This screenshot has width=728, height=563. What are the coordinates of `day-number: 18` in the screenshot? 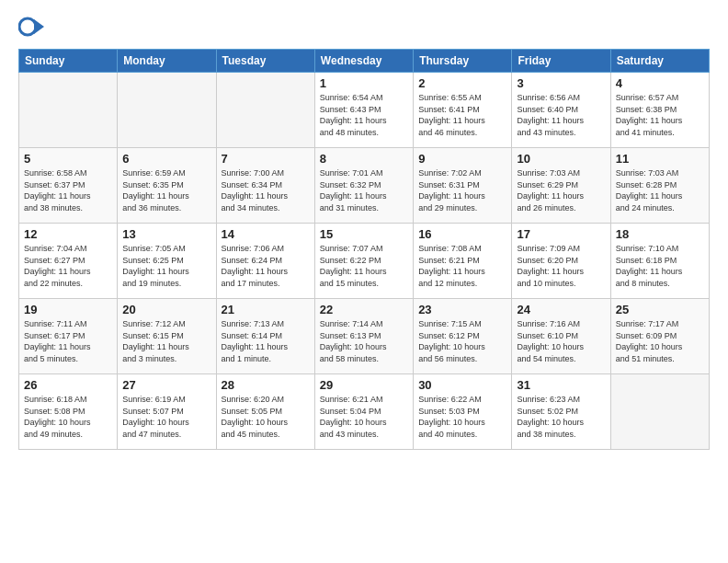 It's located at (660, 234).